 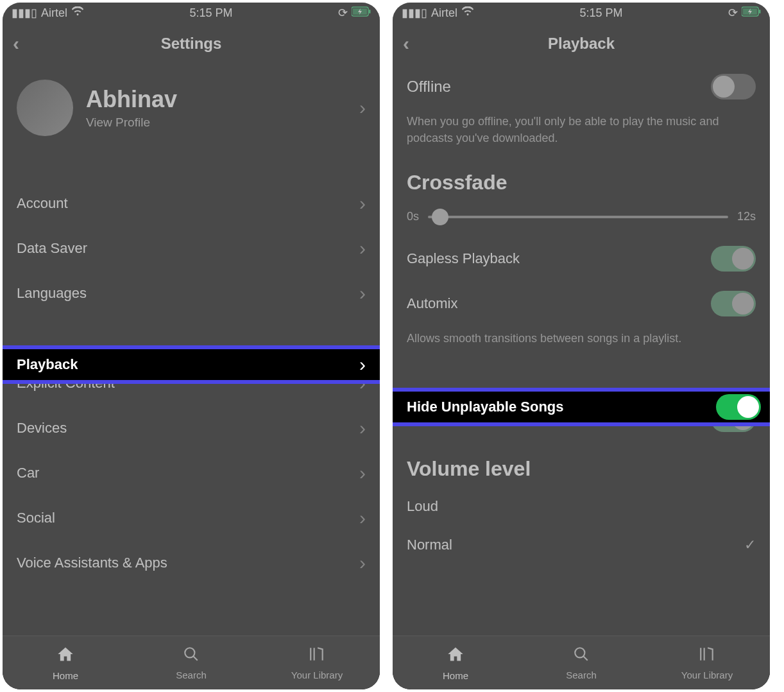 What do you see at coordinates (733, 259) in the screenshot?
I see `gapless-toggle` at bounding box center [733, 259].